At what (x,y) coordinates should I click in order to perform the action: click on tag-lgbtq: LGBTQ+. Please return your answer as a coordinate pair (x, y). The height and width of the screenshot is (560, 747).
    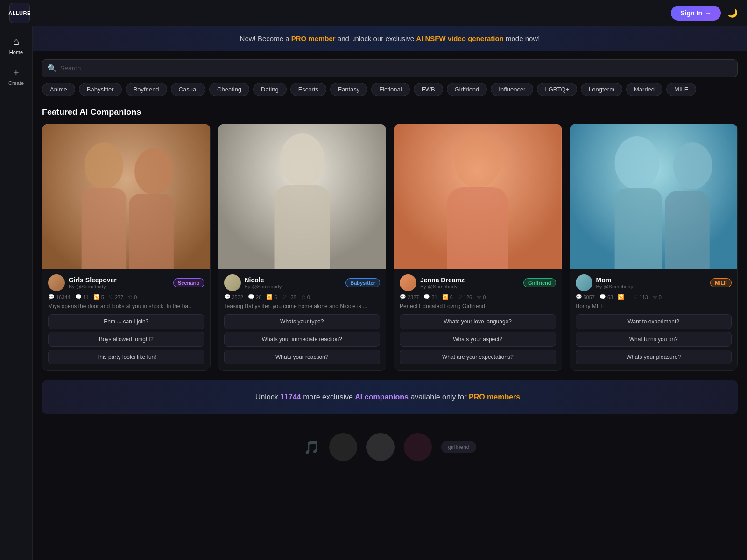
    Looking at the image, I should click on (557, 90).